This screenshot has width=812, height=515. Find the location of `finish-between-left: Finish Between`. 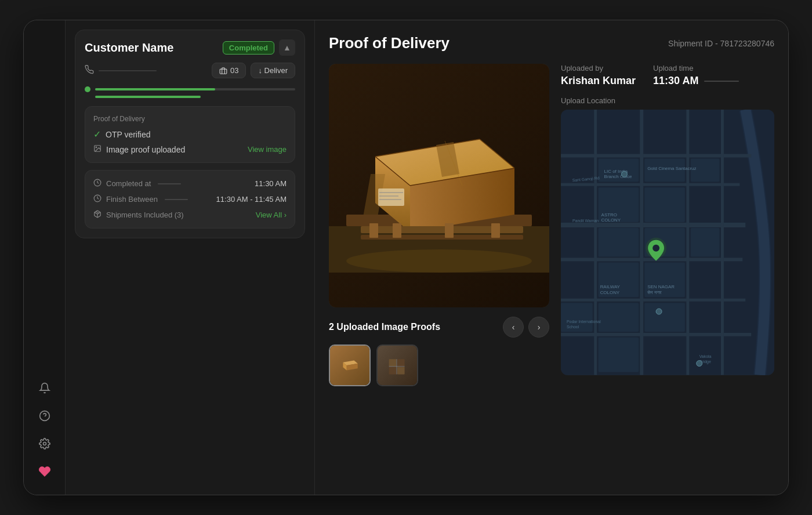

finish-between-left: Finish Between is located at coordinates (140, 200).